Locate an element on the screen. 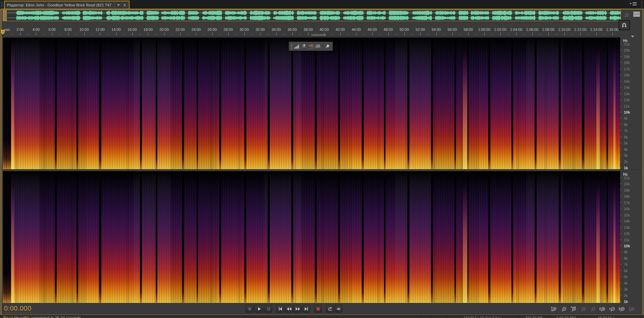 This screenshot has width=644, height=318. zoom-out-full-button is located at coordinates (593, 309).